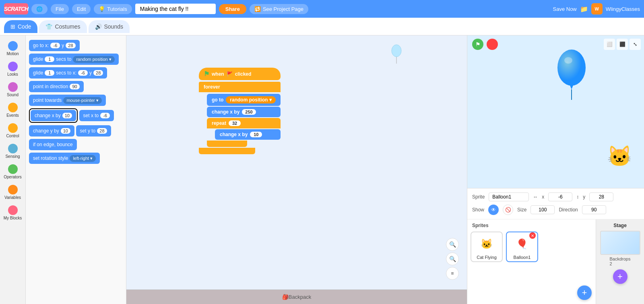 The width and height of the screenshot is (644, 304). I want to click on script-inner: go to random position ▾ change x by 250 …, so click(244, 120).